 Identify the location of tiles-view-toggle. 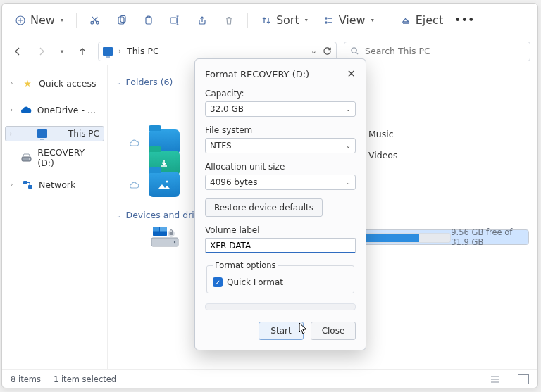
(523, 379).